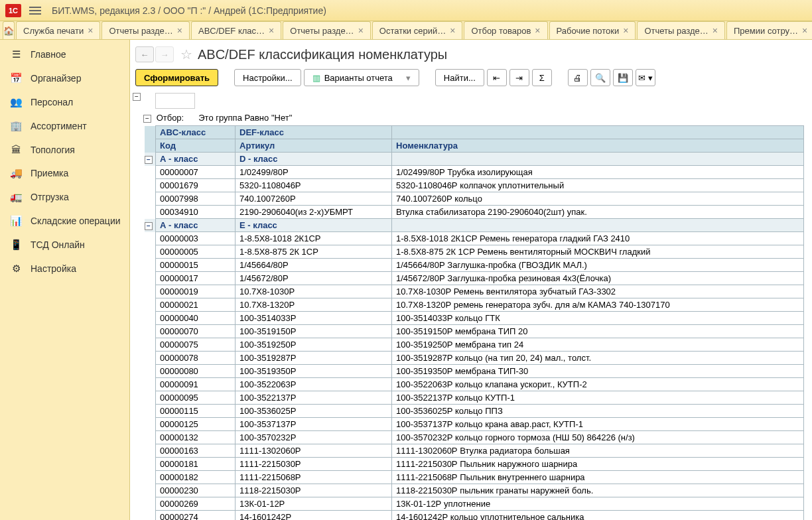 This screenshot has height=520, width=812. I want to click on cell: 100-3519250Р мембрана тип 24, so click(598, 345).